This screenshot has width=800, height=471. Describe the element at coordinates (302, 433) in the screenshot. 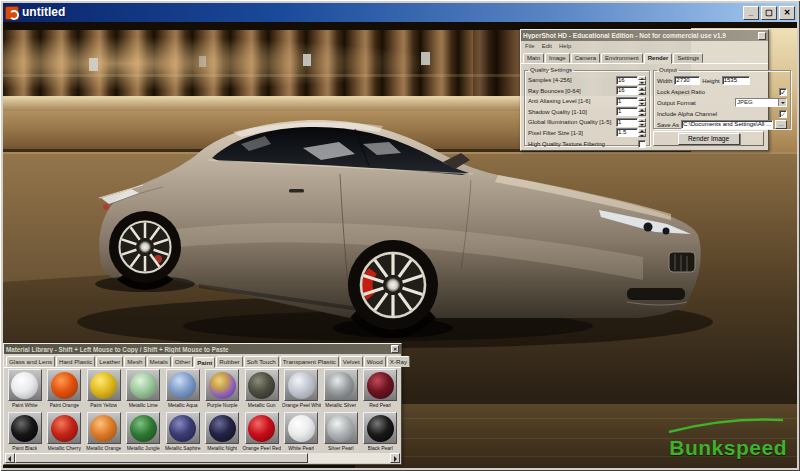

I see `swatch-white-pearl: White Pearl` at that location.